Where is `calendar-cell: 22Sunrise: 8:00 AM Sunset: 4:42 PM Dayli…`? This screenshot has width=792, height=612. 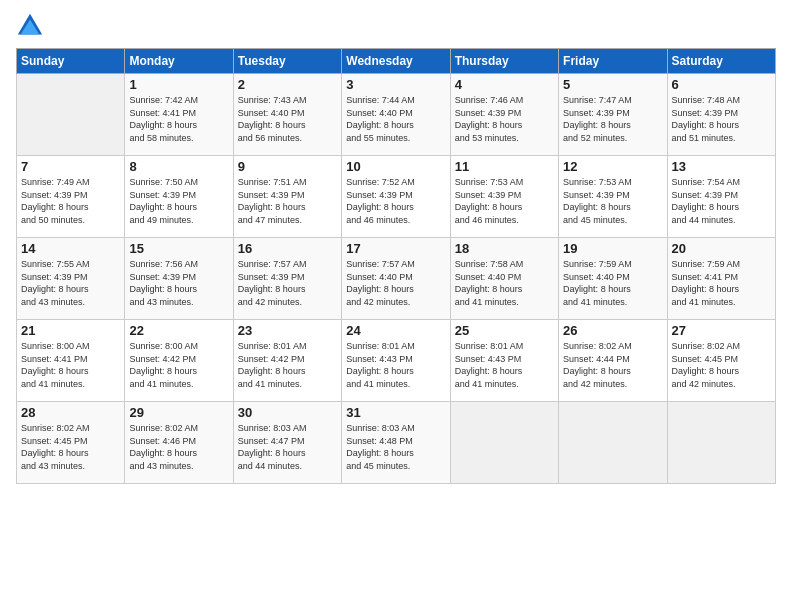 calendar-cell: 22Sunrise: 8:00 AM Sunset: 4:42 PM Dayli… is located at coordinates (179, 361).